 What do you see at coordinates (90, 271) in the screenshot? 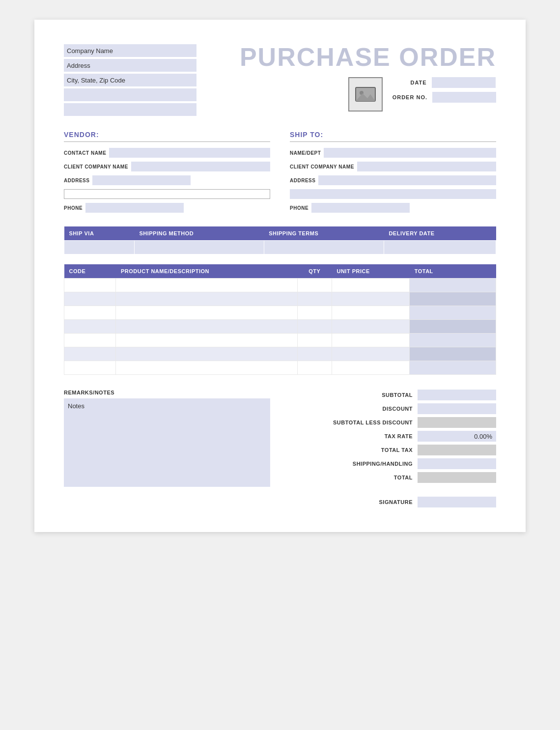
I see `code-header: CODE` at bounding box center [90, 271].